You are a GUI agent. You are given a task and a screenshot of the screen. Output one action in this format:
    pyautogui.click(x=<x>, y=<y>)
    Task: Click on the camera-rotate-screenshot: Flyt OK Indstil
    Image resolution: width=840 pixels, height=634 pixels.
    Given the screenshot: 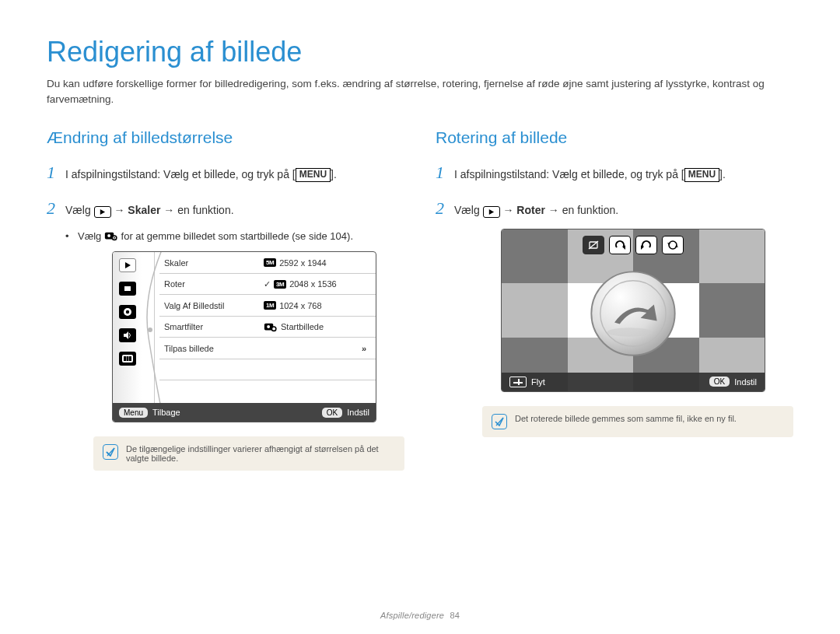 What is the action you would take?
    pyautogui.click(x=633, y=310)
    